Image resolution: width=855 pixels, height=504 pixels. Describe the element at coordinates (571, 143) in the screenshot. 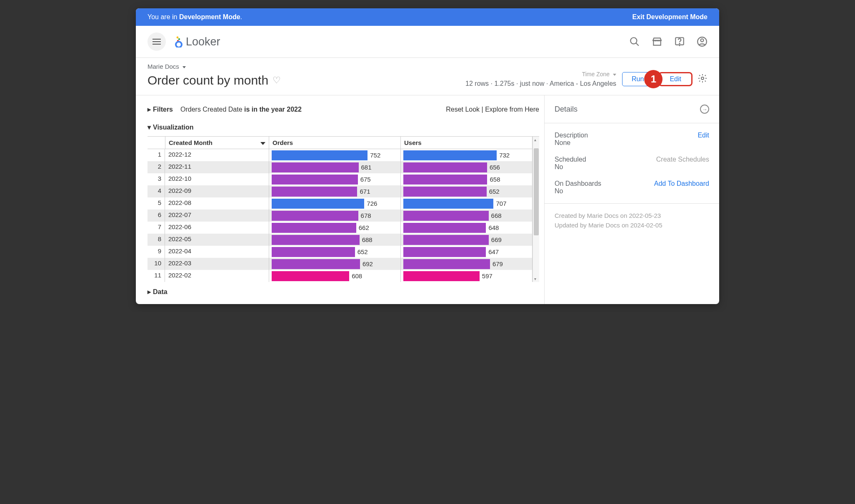

I see `description-value: None` at that location.